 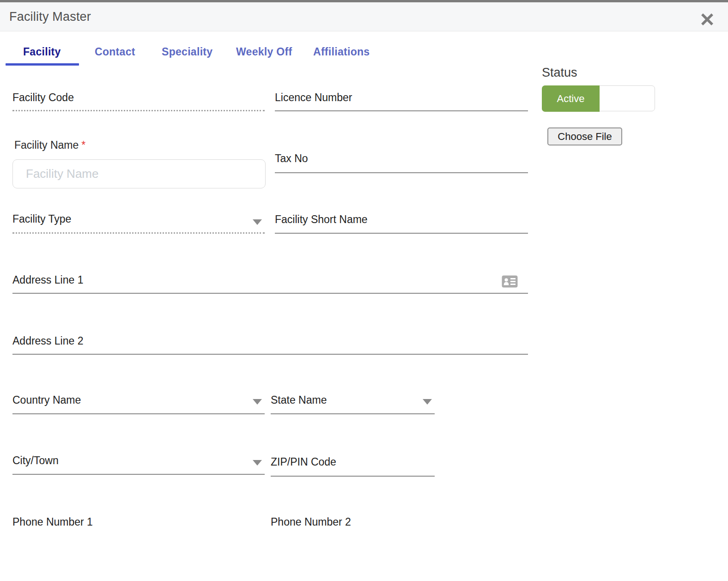 What do you see at coordinates (42, 65) in the screenshot?
I see `active-tab-indicator` at bounding box center [42, 65].